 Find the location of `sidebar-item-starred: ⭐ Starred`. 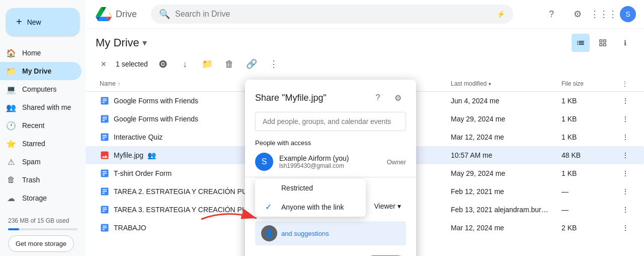

sidebar-item-starred: ⭐ Starred is located at coordinates (41, 144).